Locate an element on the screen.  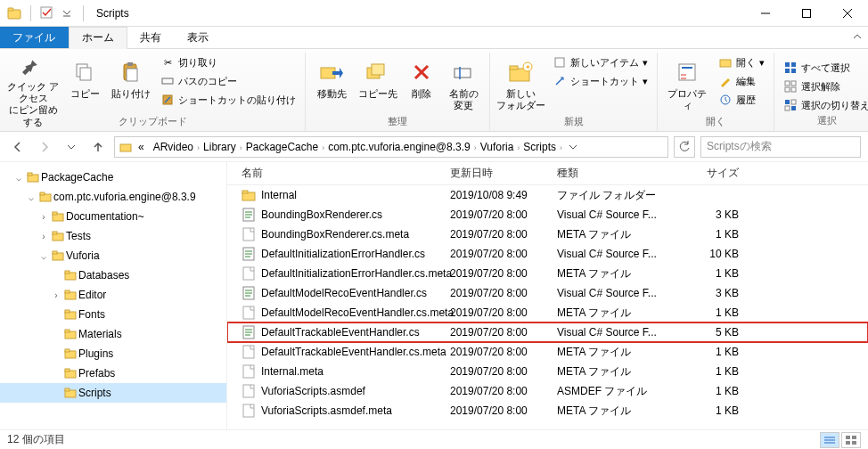
tab-view: 表示 is located at coordinates (198, 37).